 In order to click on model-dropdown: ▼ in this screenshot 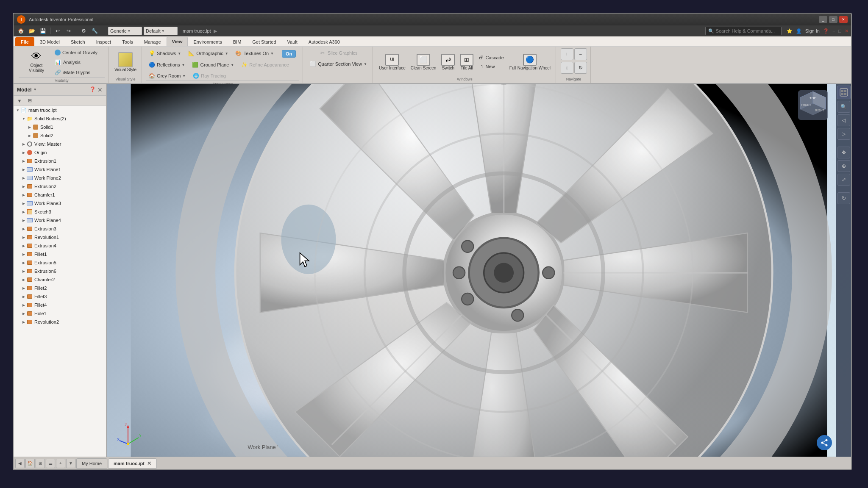, I will do `click(35, 90)`.